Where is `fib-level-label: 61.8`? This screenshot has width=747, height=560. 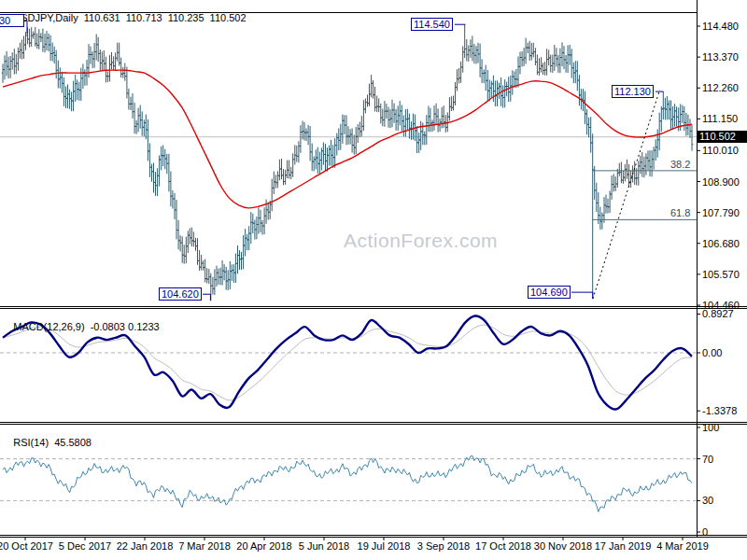
fib-level-label: 61.8 is located at coordinates (680, 213).